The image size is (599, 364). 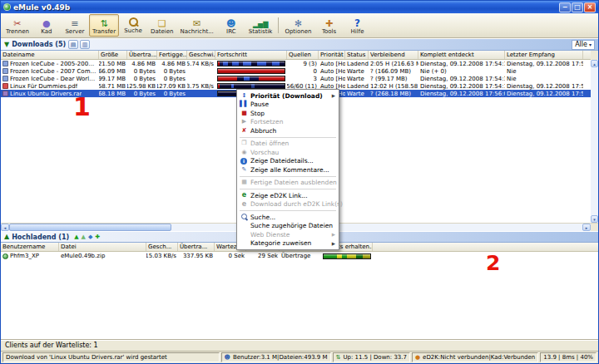 I want to click on vertical-scrollbar: ▴ ▾, so click(x=594, y=141).